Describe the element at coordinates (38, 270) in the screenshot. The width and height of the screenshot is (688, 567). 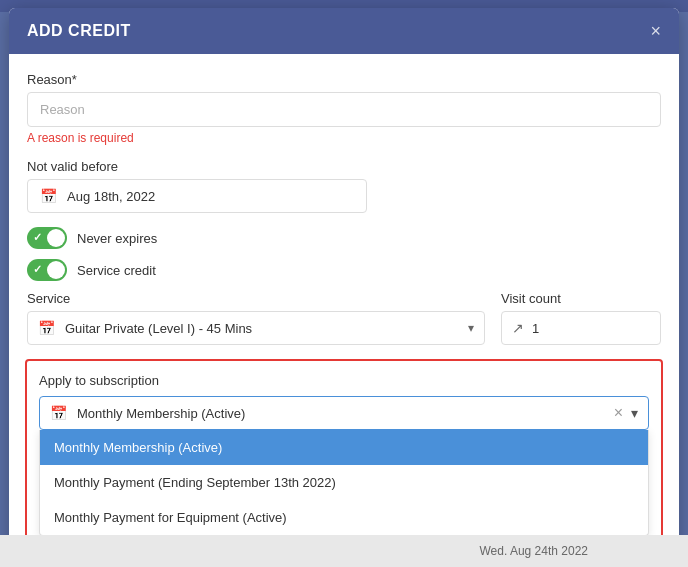
I see `toggle-check-icon-2: ✓` at that location.